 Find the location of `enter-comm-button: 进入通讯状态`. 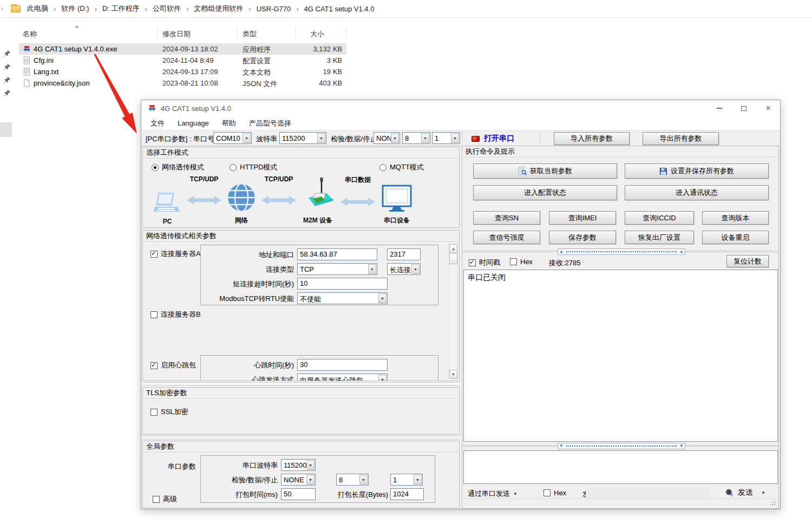

enter-comm-button: 进入通讯状态 is located at coordinates (697, 193).